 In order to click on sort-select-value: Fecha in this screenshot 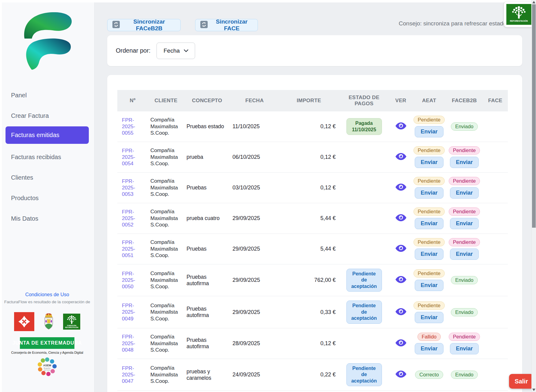, I will do `click(172, 51)`.